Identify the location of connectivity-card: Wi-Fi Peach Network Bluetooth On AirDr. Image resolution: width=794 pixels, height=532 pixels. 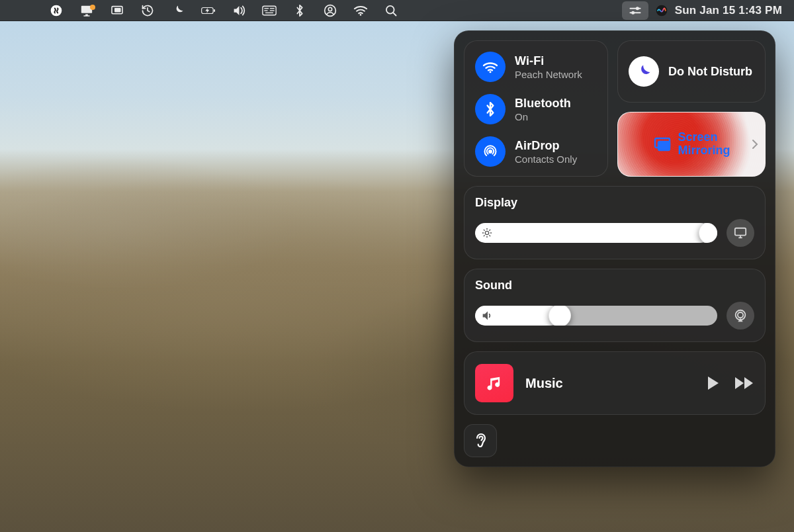
(536, 109).